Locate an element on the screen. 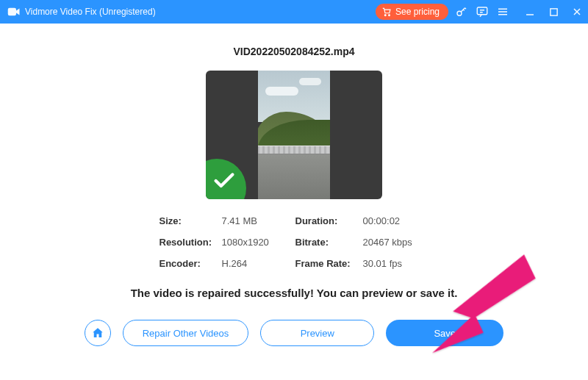 The image size is (588, 380). window-controls is located at coordinates (553, 12).